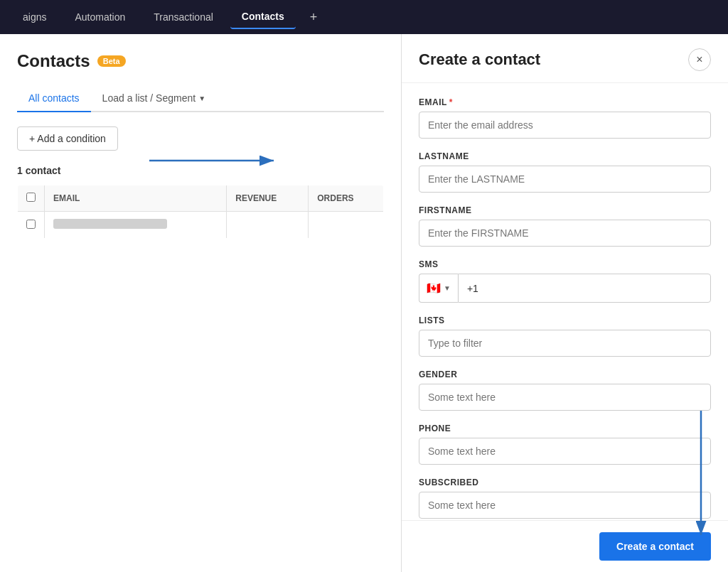 This screenshot has height=572, width=728. Describe the element at coordinates (31, 225) in the screenshot. I see `row-checkbox` at that location.